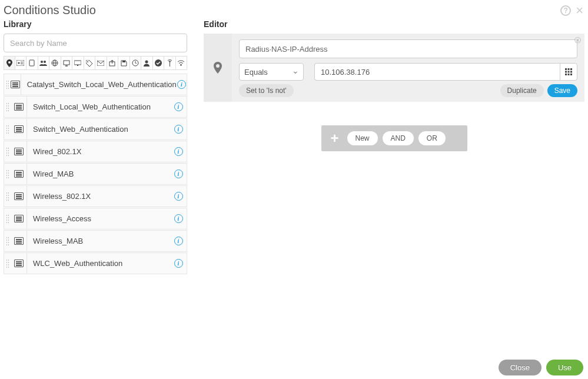 The height and width of the screenshot is (379, 588). I want to click on dictionary-input, so click(408, 49).